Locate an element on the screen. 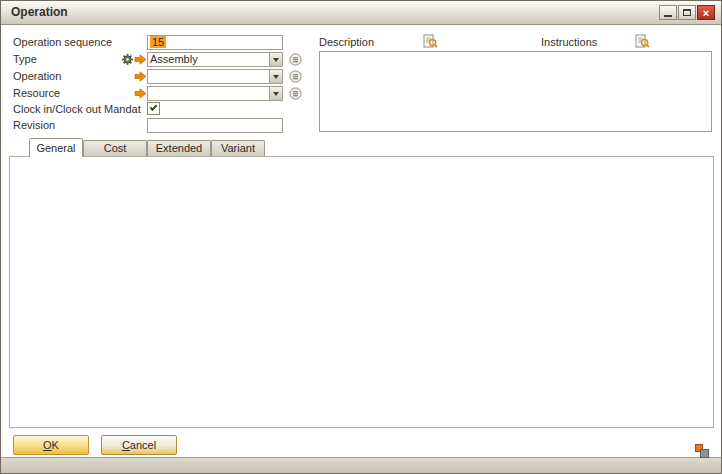 The width and height of the screenshot is (722, 474). ok-button-label: OK is located at coordinates (51, 445).